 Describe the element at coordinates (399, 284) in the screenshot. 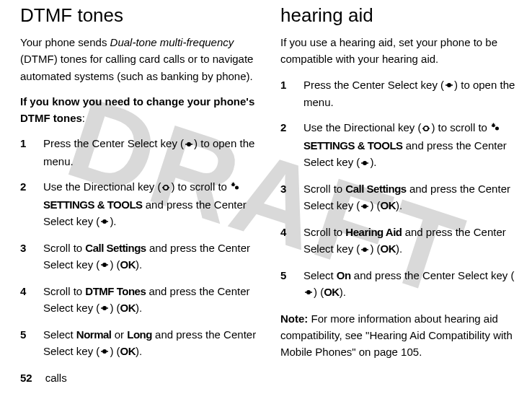

I see `step-5: Select On and press the Center Select ke…` at that location.